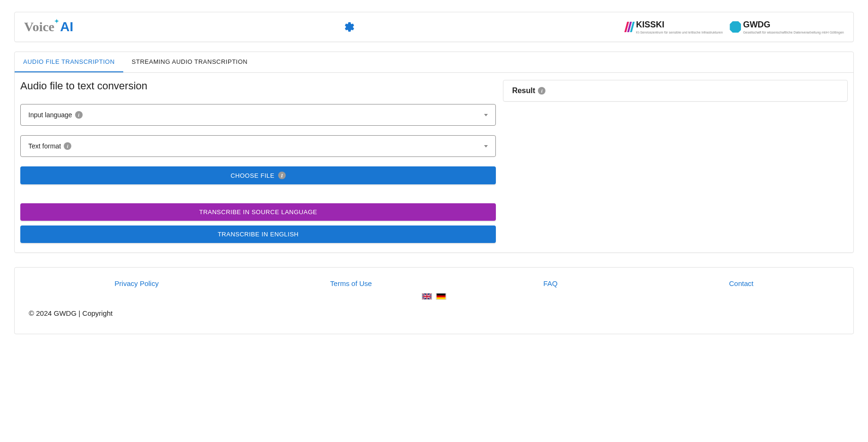  Describe the element at coordinates (434, 296) in the screenshot. I see `language-flags` at that location.